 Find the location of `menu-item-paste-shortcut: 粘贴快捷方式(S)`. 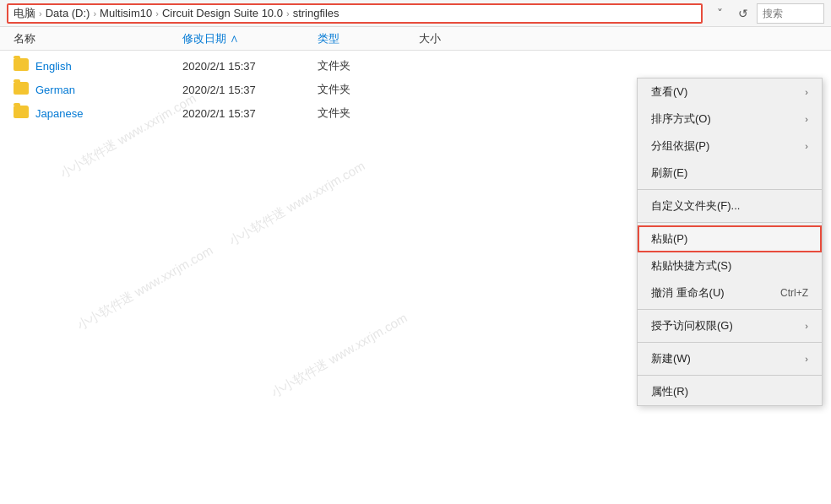

menu-item-paste-shortcut: 粘贴快捷方式(S) is located at coordinates (730, 266).